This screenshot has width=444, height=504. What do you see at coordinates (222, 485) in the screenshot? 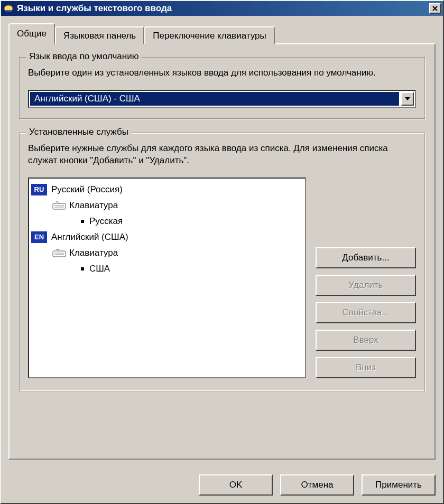
I see `dialog-footer: OK Отмена Применить` at bounding box center [222, 485].